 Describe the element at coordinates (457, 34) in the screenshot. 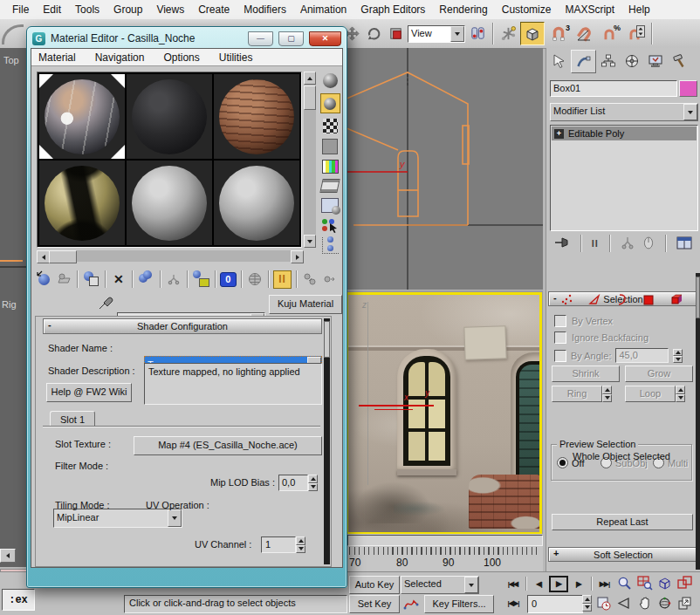

I see `dropdown-arrow-icon` at that location.